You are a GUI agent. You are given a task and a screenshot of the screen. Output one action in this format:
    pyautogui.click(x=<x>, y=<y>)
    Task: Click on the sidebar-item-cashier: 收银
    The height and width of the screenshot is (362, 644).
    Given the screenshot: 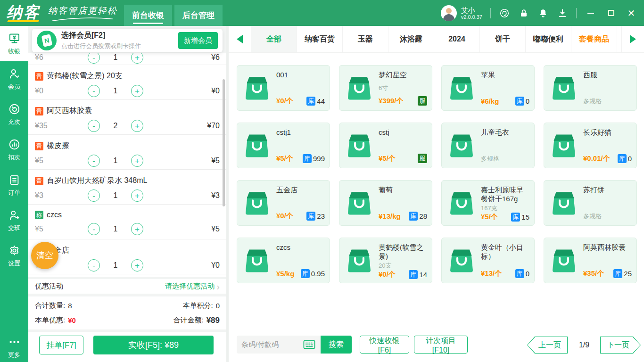 What is the action you would take?
    pyautogui.click(x=14, y=43)
    